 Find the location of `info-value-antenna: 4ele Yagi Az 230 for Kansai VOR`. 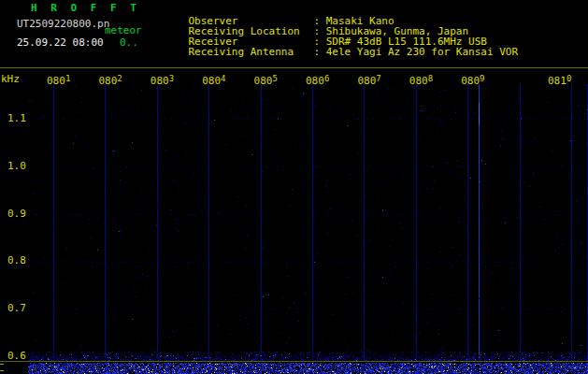

info-value-antenna: 4ele Yagi Az 230 for Kansai VOR is located at coordinates (423, 52).